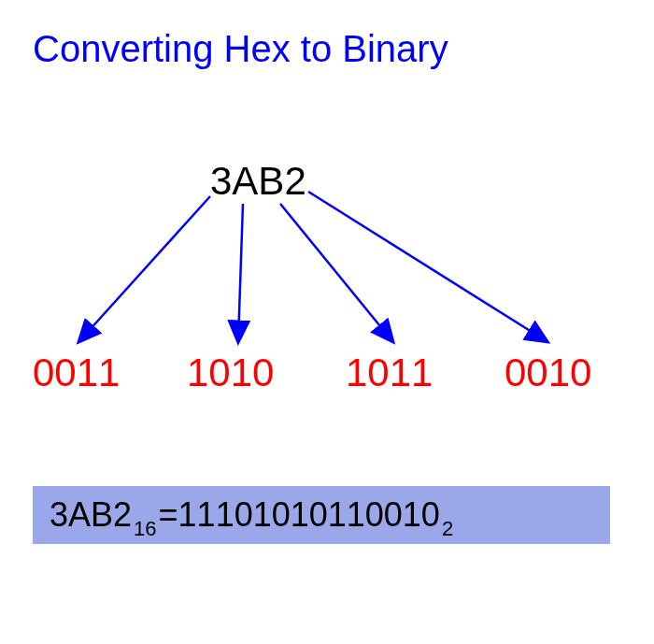  What do you see at coordinates (168, 515) in the screenshot?
I see `result-equals: =` at bounding box center [168, 515].